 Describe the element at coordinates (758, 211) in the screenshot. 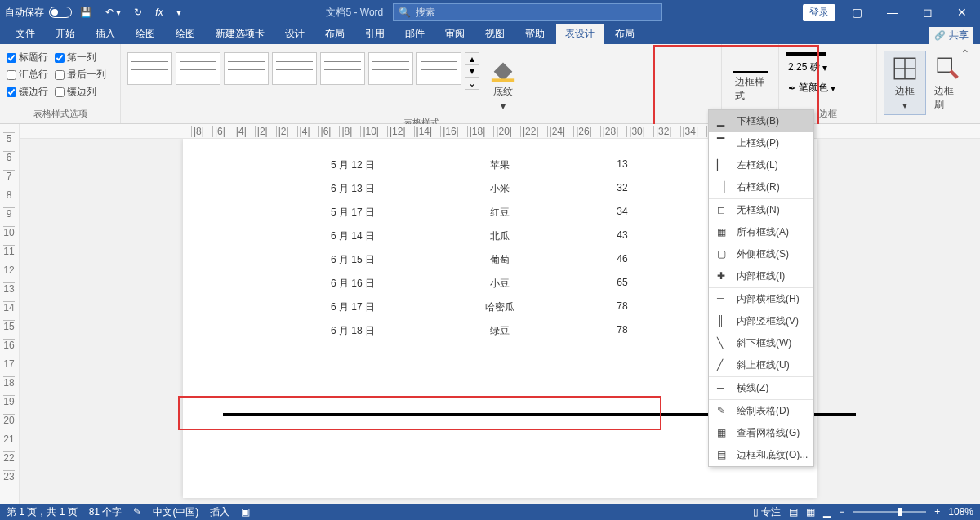

I see `menu-label: 无框线(N)` at that location.